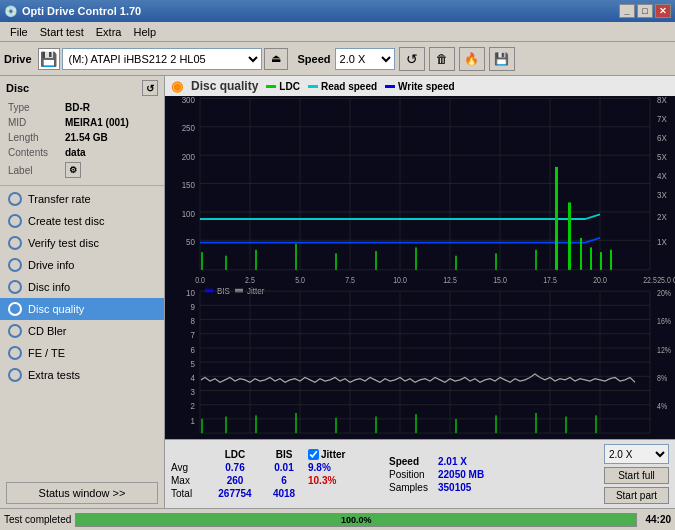 Image resolution: width=675 pixels, height=530 pixels. Describe the element at coordinates (82, 493) in the screenshot. I see `status-window-button: Status window >>` at that location.